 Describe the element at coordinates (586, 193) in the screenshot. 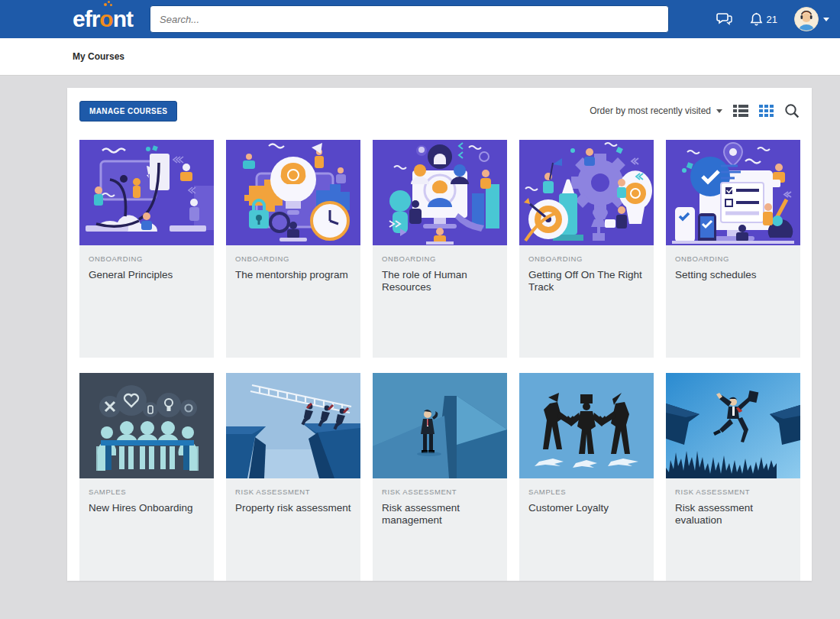

I see `course-illustration-gears-target` at that location.